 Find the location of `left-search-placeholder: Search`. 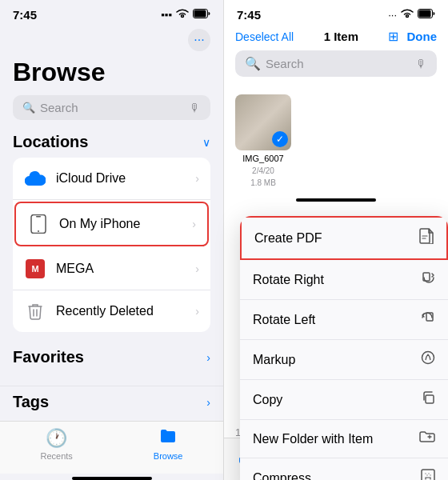

left-search-placeholder: Search is located at coordinates (112, 107).